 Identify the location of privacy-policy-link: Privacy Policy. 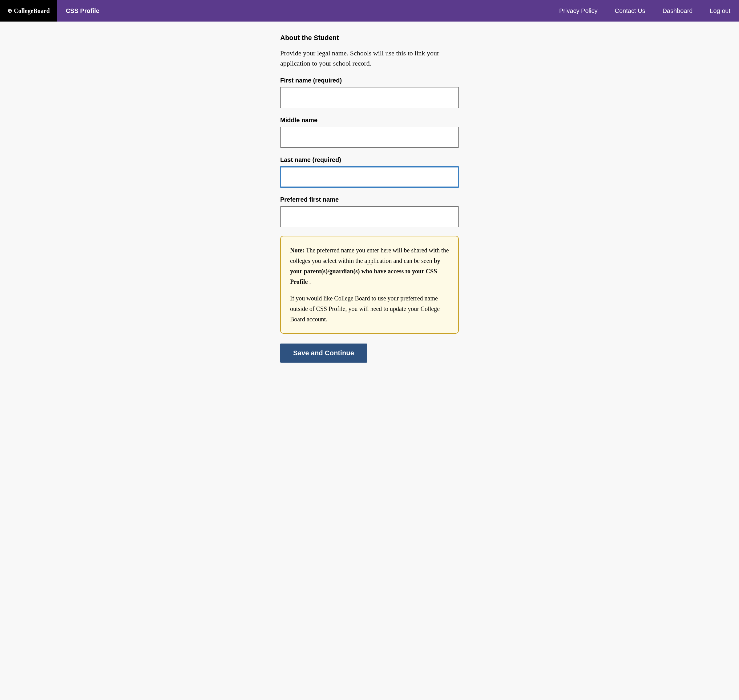
(579, 11).